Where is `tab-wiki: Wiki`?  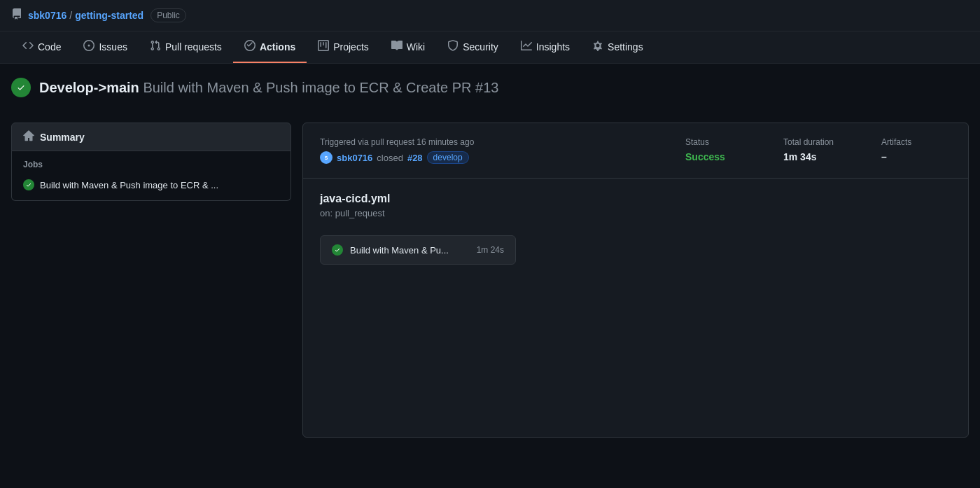 tab-wiki: Wiki is located at coordinates (408, 48).